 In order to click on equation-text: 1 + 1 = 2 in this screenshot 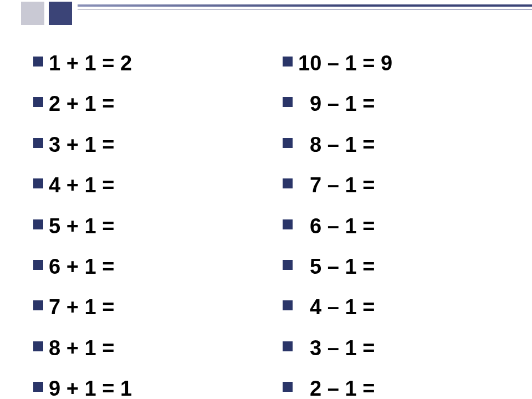, I will do `click(90, 63)`.